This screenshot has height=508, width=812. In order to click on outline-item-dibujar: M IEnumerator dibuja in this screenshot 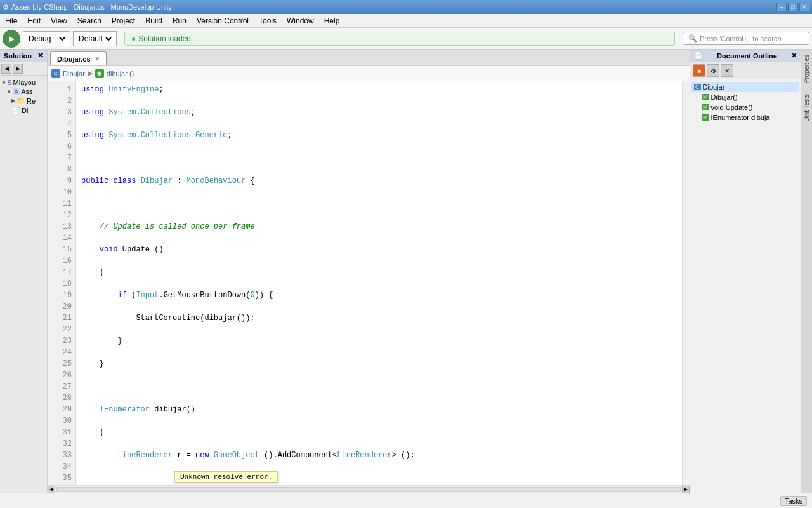, I will do `click(745, 117)`.